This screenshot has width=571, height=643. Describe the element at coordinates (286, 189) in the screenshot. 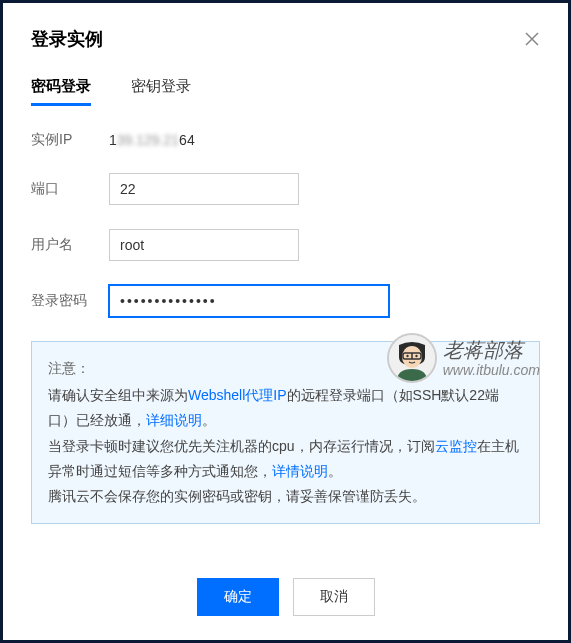

I see `row-port: 端口` at that location.